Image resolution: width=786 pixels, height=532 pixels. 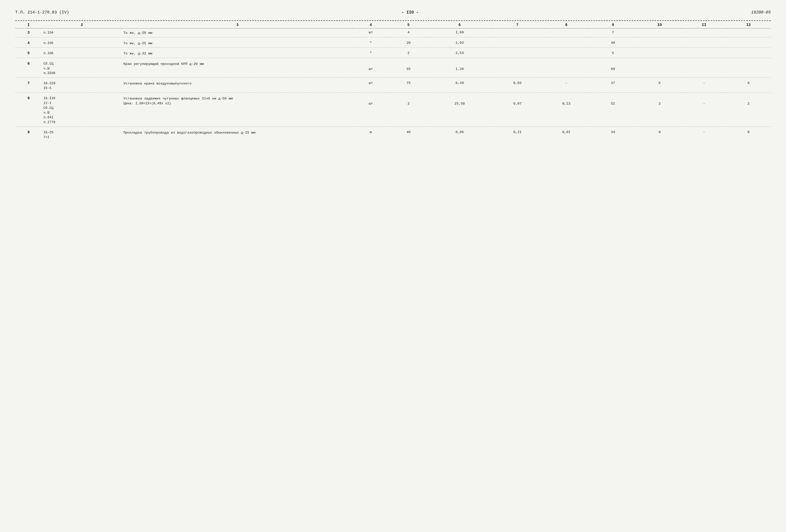 What do you see at coordinates (393, 13) in the screenshot?
I see `page-header: Т.П. 214-1-270.83 (IV) - IIO - 19200-05` at bounding box center [393, 13].